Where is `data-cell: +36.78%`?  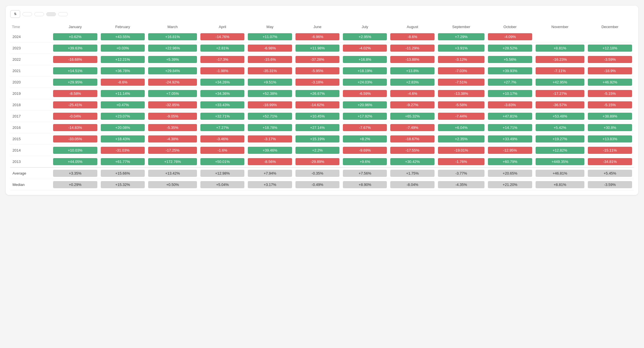
data-cell: +36.78% is located at coordinates (123, 71).